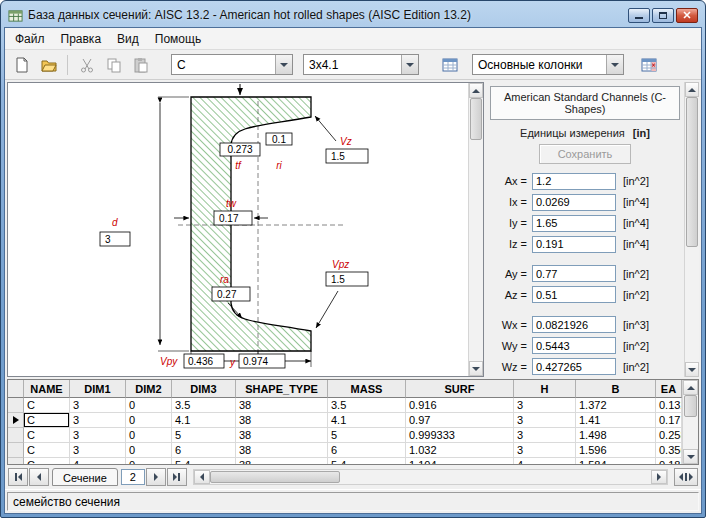 The width and height of the screenshot is (706, 518). I want to click on az-input, so click(574, 294).